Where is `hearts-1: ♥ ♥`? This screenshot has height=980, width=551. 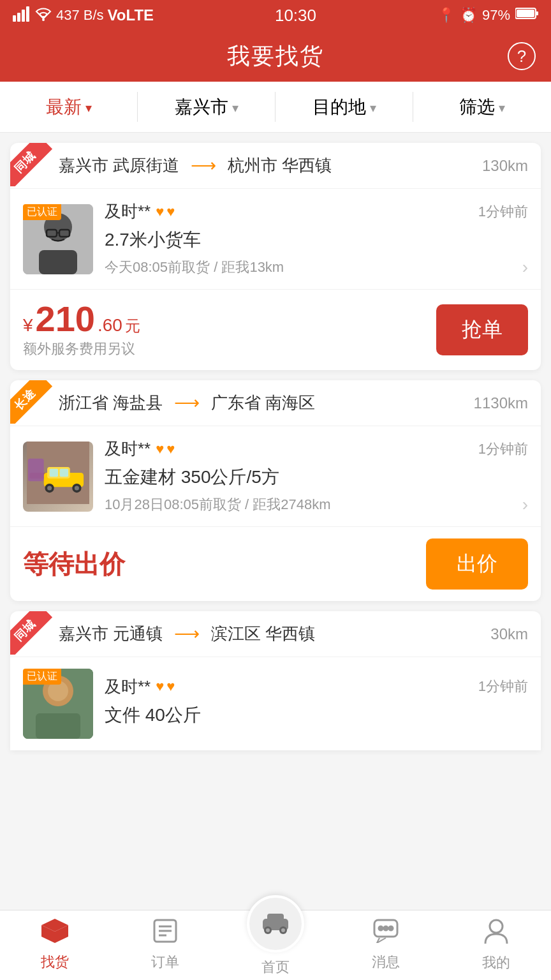
hearts-1: ♥ ♥ is located at coordinates (165, 212).